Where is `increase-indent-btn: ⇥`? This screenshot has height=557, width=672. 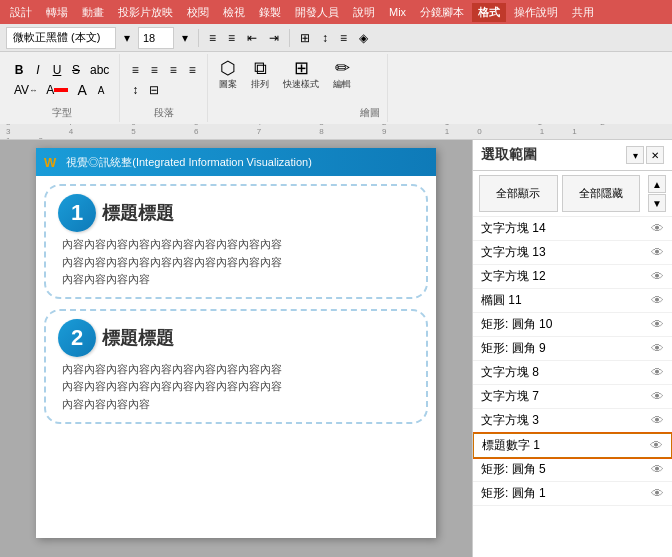
increase-indent-btn: ⇥ is located at coordinates (274, 38).